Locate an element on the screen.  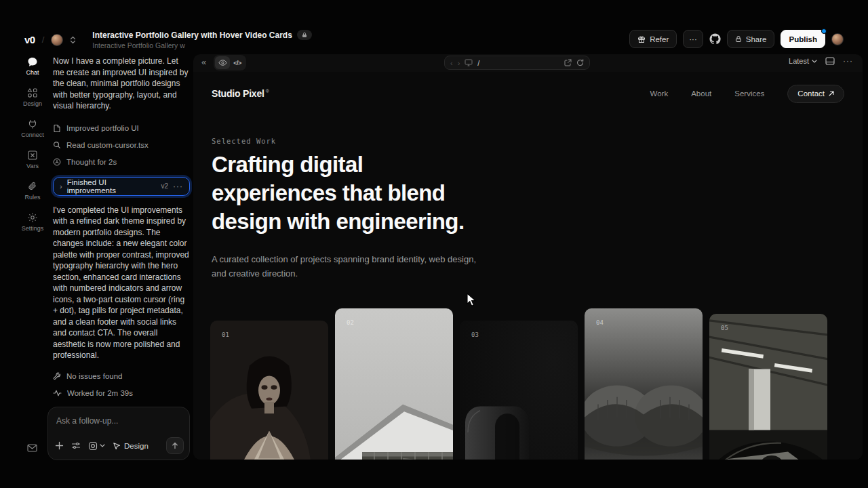
chevron-down-icon is located at coordinates (102, 446).